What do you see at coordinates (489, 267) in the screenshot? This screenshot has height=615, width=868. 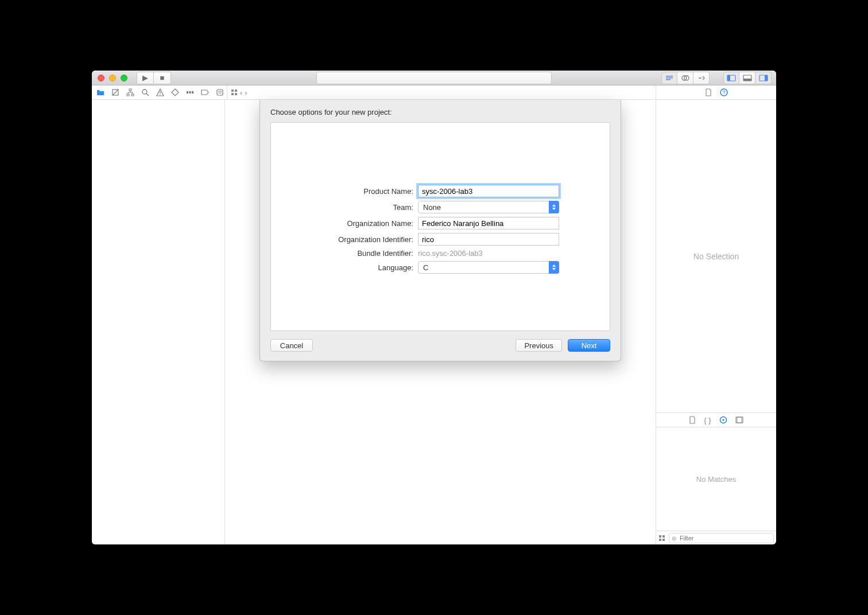 I see `language-select: C` at bounding box center [489, 267].